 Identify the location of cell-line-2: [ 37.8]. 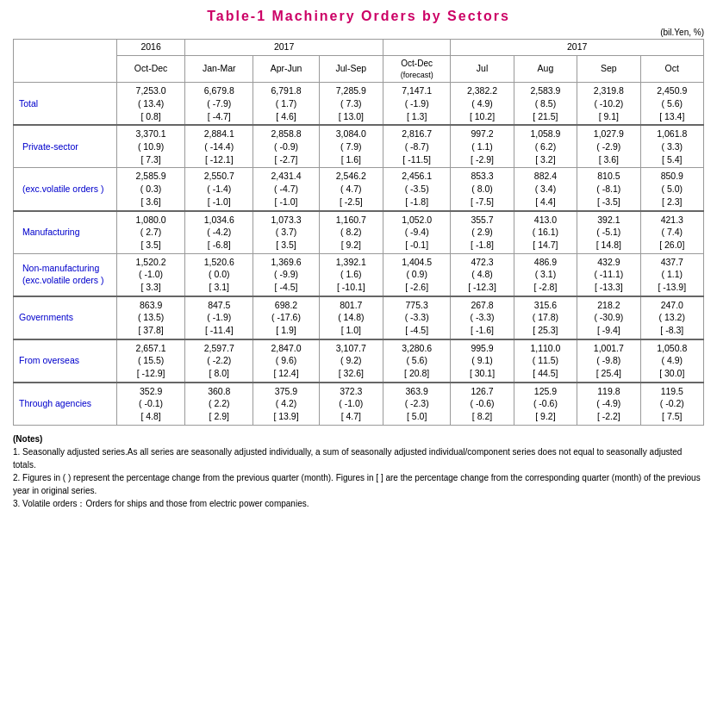
(151, 331).